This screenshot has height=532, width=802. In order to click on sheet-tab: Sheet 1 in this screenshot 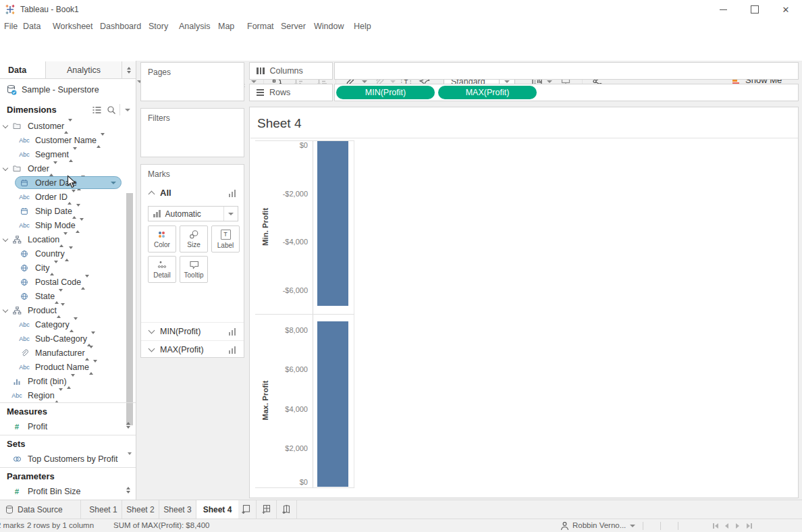, I will do `click(104, 509)`.